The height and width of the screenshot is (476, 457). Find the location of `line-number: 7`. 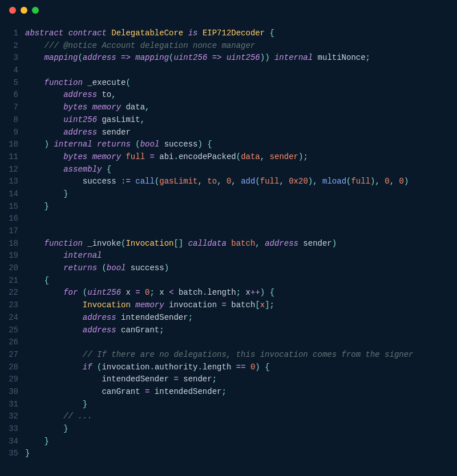

line-number: 7 is located at coordinates (9, 108).